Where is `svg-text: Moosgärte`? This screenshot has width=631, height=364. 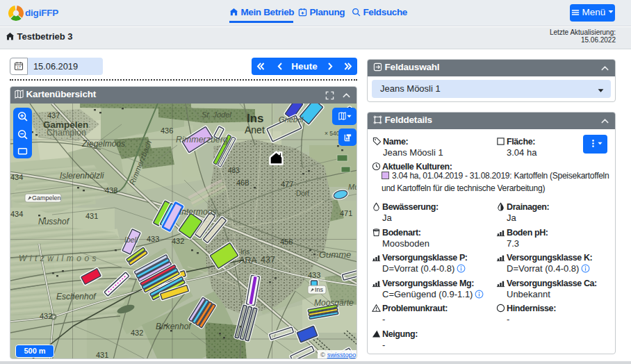 svg-text: Moosgärte is located at coordinates (334, 303).